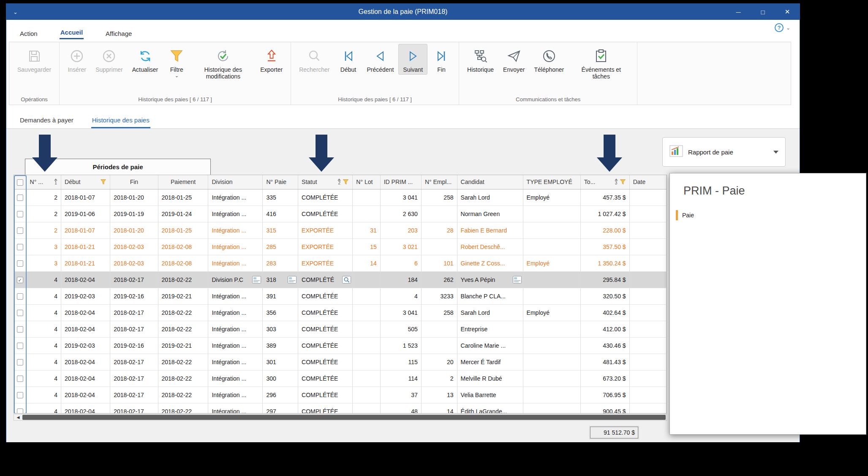 The image size is (868, 476). What do you see at coordinates (340, 417) in the screenshot?
I see `horizontal-scrollbar: ◀` at bounding box center [340, 417].